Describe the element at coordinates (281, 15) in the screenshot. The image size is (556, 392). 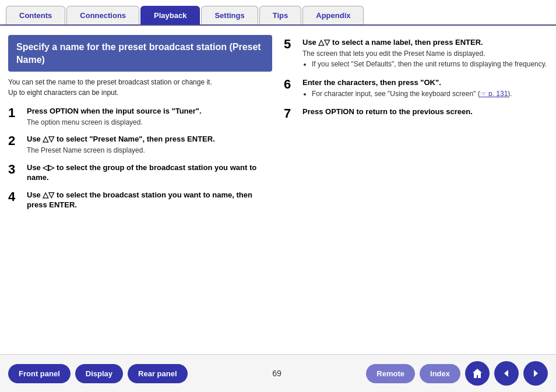
I see `tab-tips: Tips` at that location.